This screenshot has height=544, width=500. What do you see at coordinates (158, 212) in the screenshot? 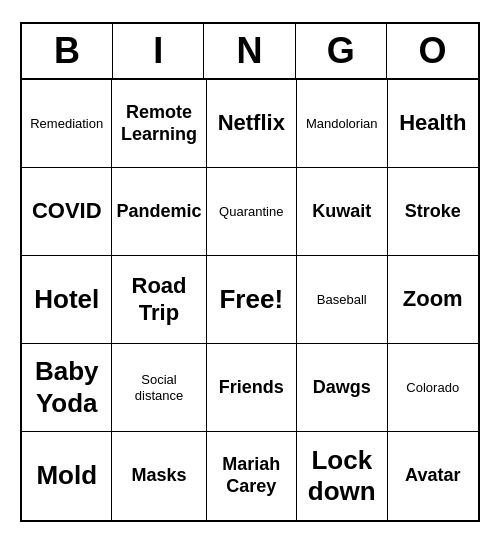
I see `cell-text: Pandemic` at bounding box center [158, 212].